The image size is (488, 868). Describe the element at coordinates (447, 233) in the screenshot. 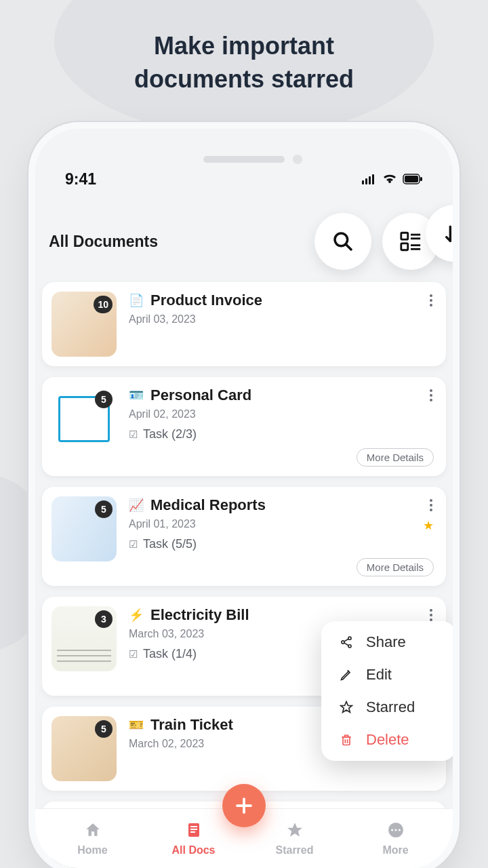

I see `sort-icon` at that location.